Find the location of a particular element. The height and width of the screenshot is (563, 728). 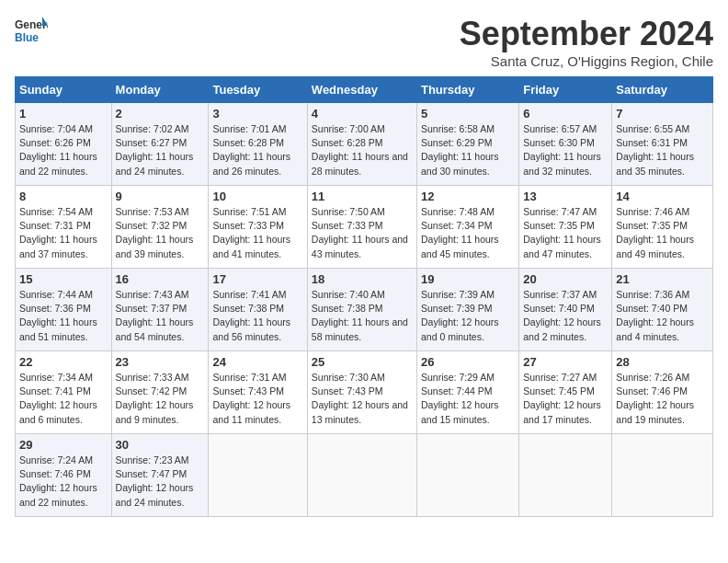

day-info: Sunrise: 7:51 AM Sunset: 7:33 PM Dayligh… is located at coordinates (257, 234).